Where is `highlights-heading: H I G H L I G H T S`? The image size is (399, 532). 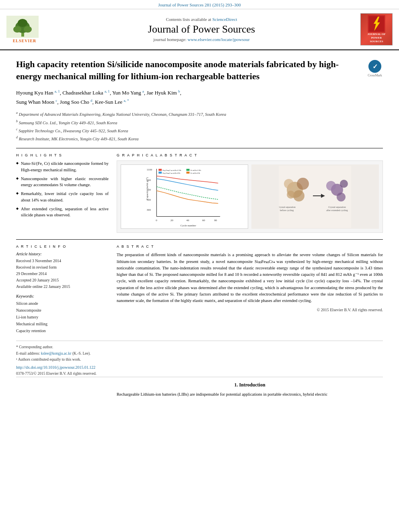 highlights-heading: H I G H L I G H T S is located at coordinates (62, 155).